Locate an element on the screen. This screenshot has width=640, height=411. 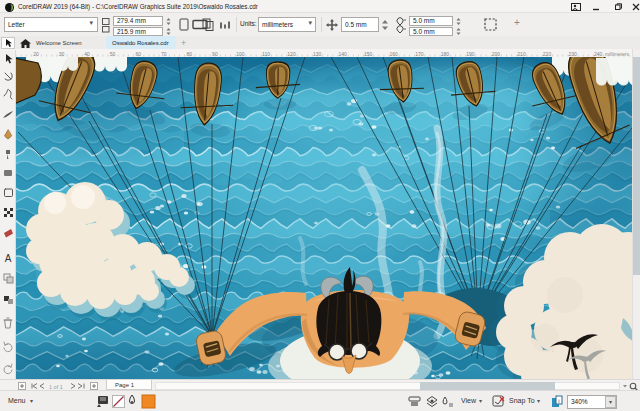
svg-text: 190 is located at coordinates (470, 54).